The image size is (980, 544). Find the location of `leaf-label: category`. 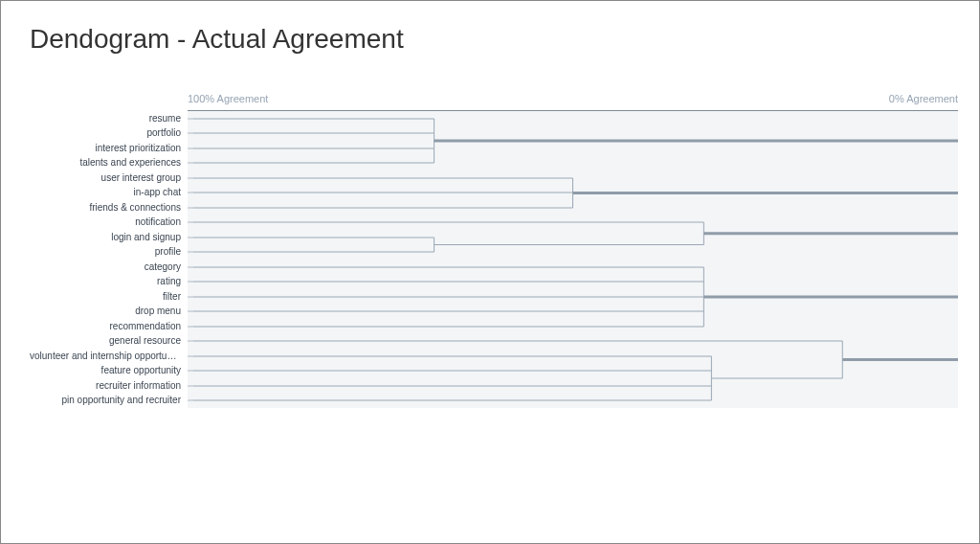

leaf-label: category is located at coordinates (105, 266).